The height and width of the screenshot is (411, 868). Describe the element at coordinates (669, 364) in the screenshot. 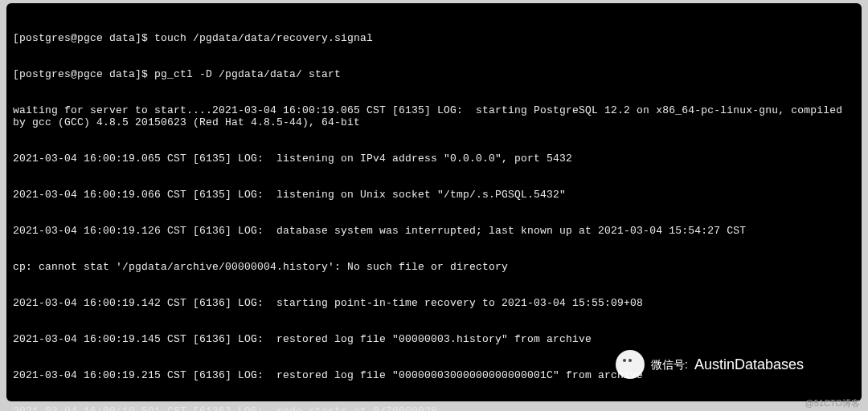

I see `wechat-label: 微信号:` at that location.